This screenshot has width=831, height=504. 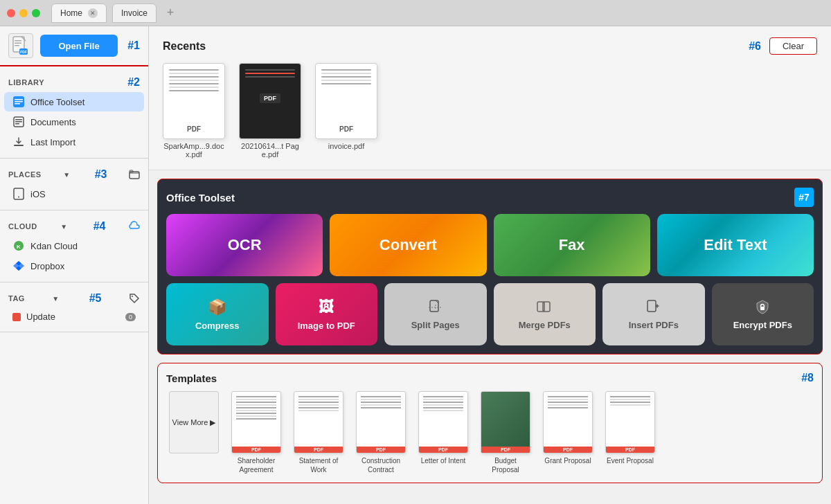 What do you see at coordinates (545, 314) in the screenshot?
I see `tool-mergepdfs: Merge PDFs` at bounding box center [545, 314].